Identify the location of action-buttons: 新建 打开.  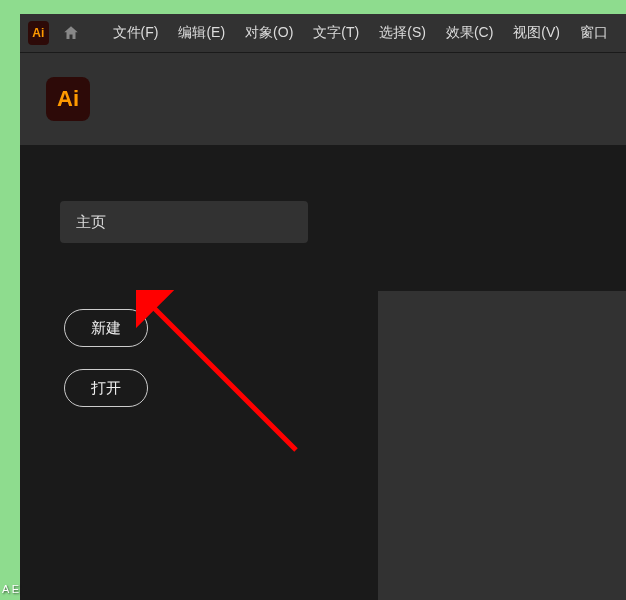
(219, 358).